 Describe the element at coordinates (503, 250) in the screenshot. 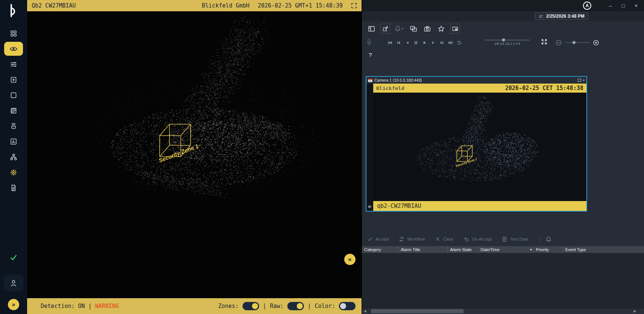

I see `alarm-list-header: Category Alarm Title Alarm State Date/Ti…` at that location.